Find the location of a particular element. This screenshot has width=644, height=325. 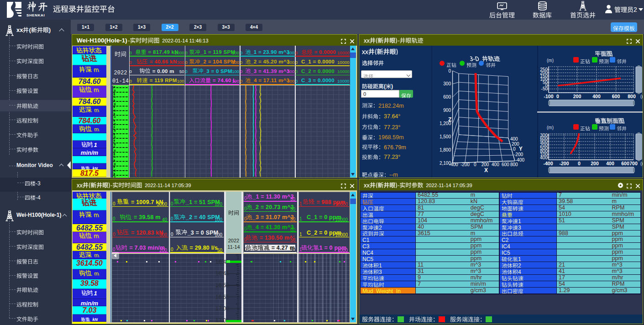

svg-text: 1,500 is located at coordinates (445, 137).